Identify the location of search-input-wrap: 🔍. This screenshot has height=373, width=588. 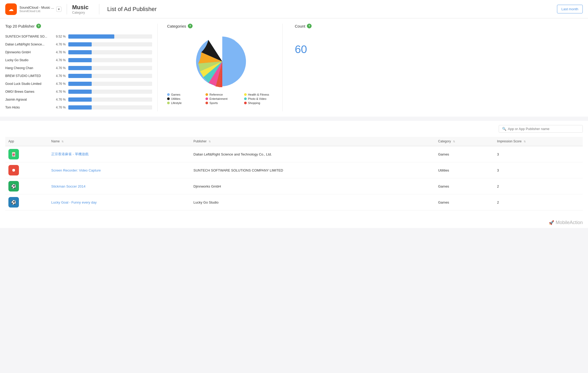
(541, 129).